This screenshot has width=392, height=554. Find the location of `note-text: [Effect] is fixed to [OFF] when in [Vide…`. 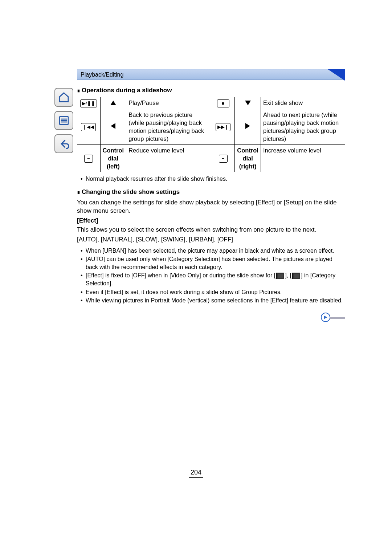

note-text: [Effect] is fixed to [OFF] when in [Vide… is located at coordinates (213, 280).